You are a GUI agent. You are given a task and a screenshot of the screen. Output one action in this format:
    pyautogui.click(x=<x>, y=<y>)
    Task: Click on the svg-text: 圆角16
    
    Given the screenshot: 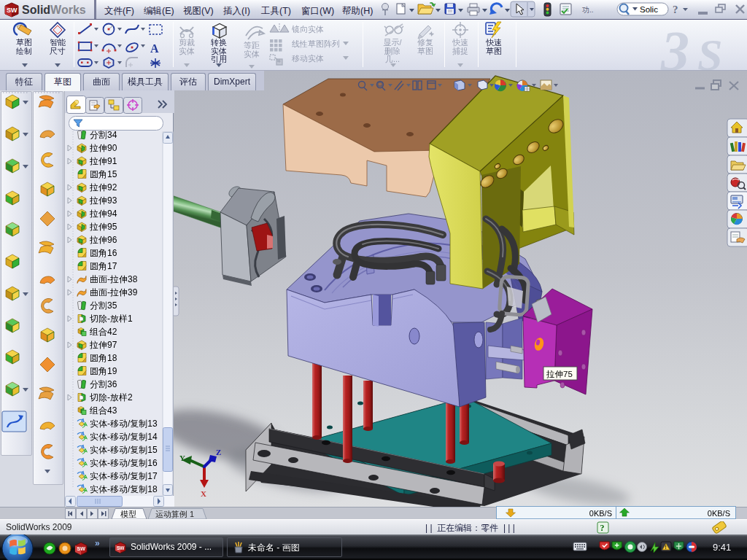 What is the action you would take?
    pyautogui.click(x=104, y=253)
    